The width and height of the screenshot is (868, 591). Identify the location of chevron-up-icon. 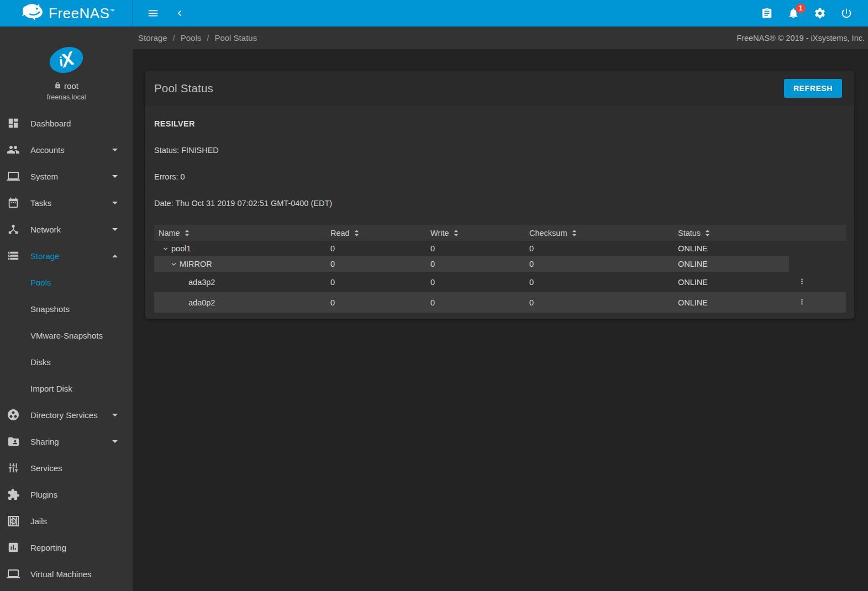
(115, 256).